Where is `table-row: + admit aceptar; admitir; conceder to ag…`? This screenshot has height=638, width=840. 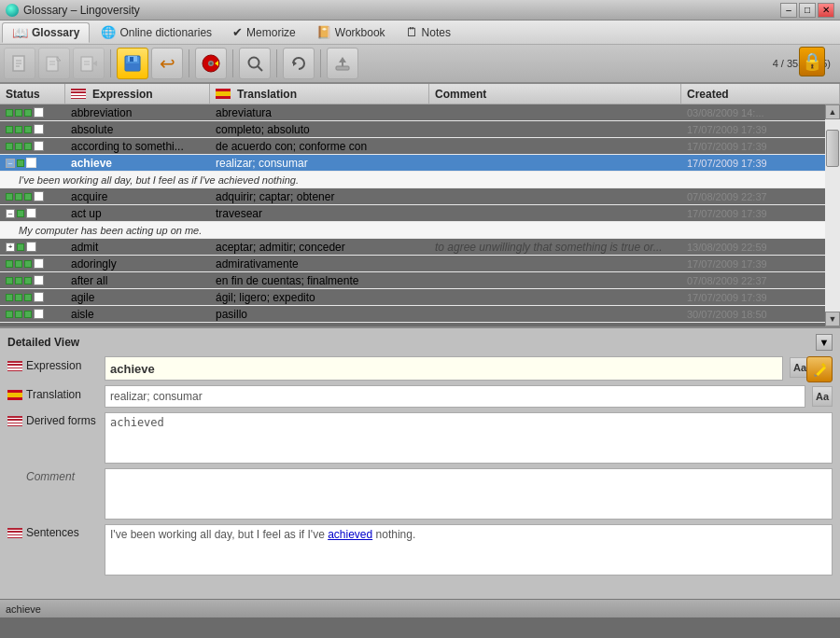 table-row: + admit aceptar; admitir; conceder to ag… is located at coordinates (420, 247).